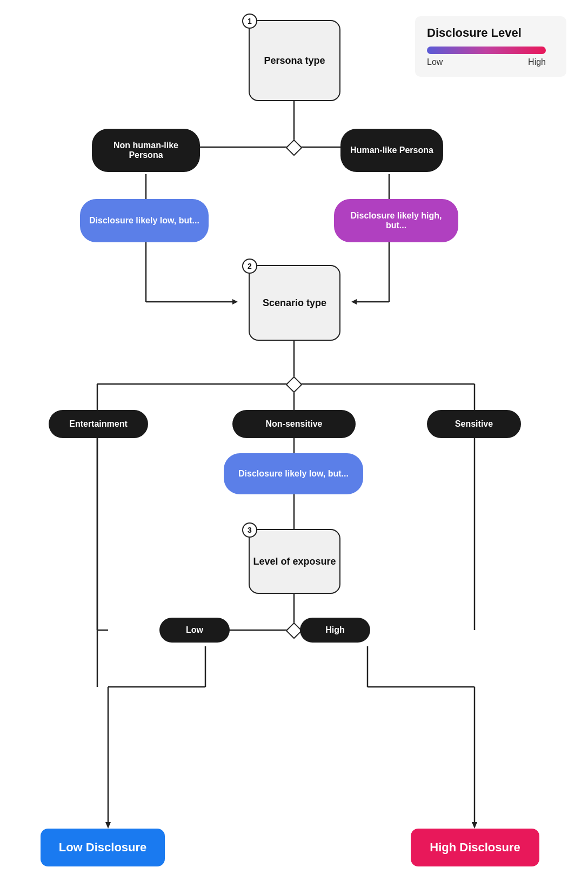  Describe the element at coordinates (294, 424) in the screenshot. I see `non-sensitive-pill: Non-sensitive` at that location.